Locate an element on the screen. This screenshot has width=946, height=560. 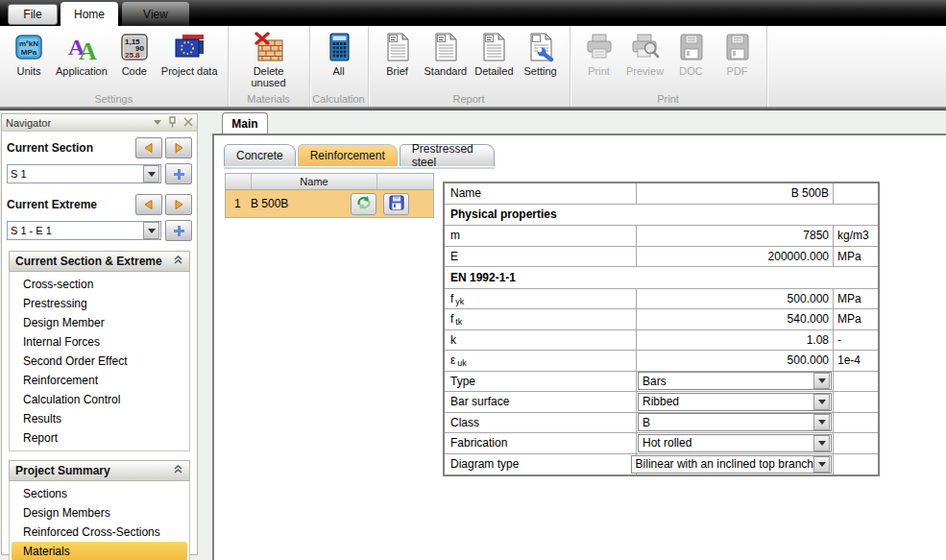
nav-item-second-order-effect: Second Order Effect is located at coordinates (100, 361).